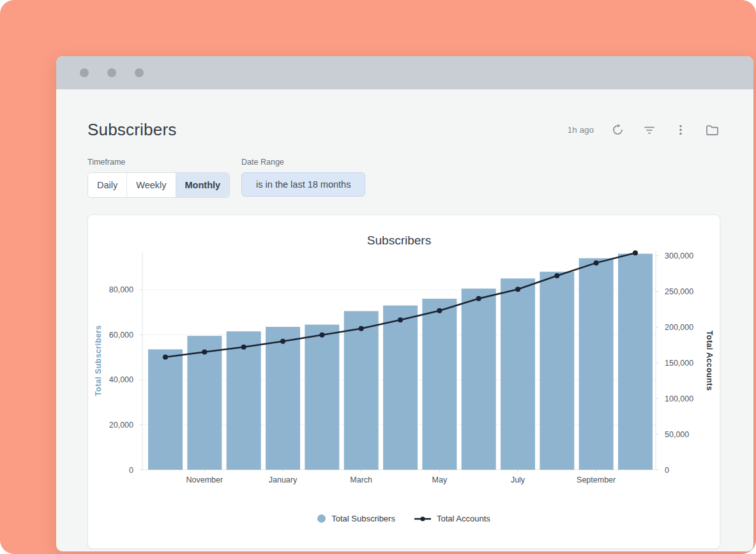 The width and height of the screenshot is (756, 554). What do you see at coordinates (158, 185) in the screenshot?
I see `timeframe-segmented-control: Daily Weekly Monthly` at bounding box center [158, 185].